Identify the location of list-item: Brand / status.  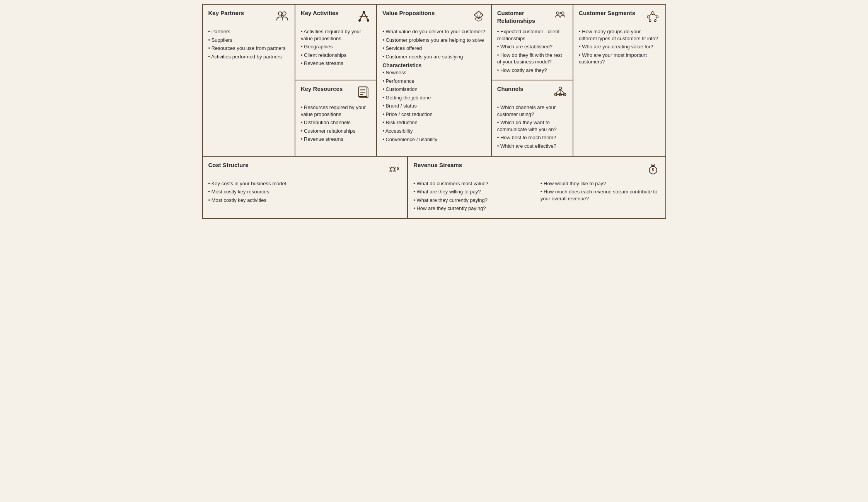
(434, 106).